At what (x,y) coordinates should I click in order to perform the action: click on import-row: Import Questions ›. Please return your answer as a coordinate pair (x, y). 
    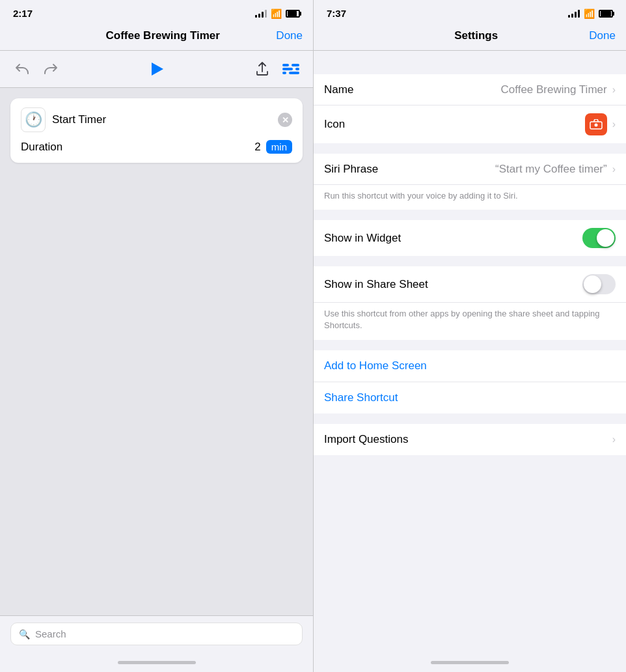
    Looking at the image, I should click on (470, 440).